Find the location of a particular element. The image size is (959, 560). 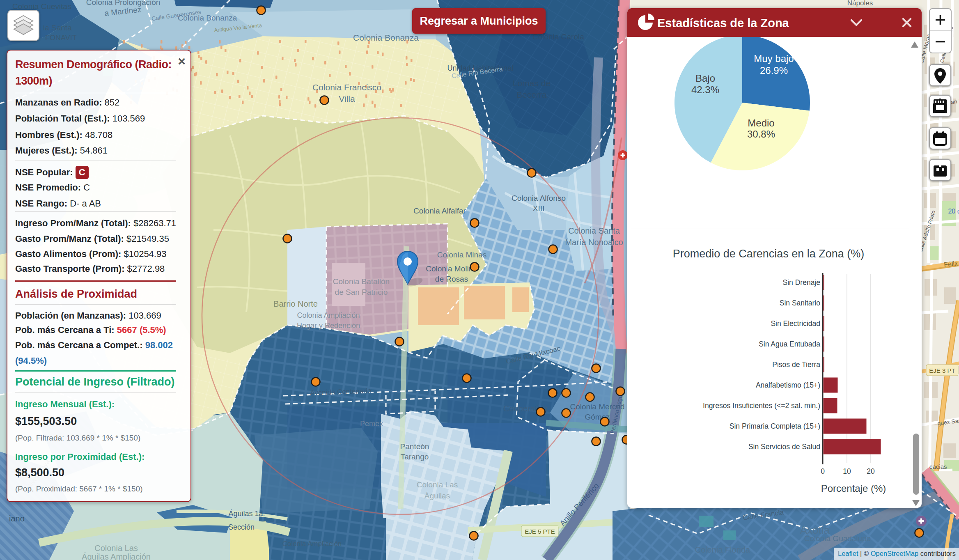

svg-text: XIII is located at coordinates (539, 209).